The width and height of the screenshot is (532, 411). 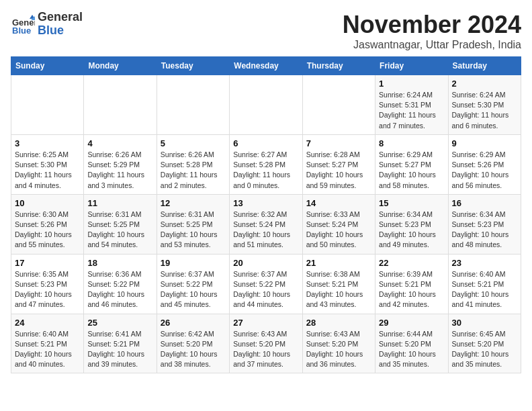 I want to click on calendar-cell: 22Sunrise: 6:39 AM Sunset: 5:21 PM Dayli…, so click(x=412, y=283).